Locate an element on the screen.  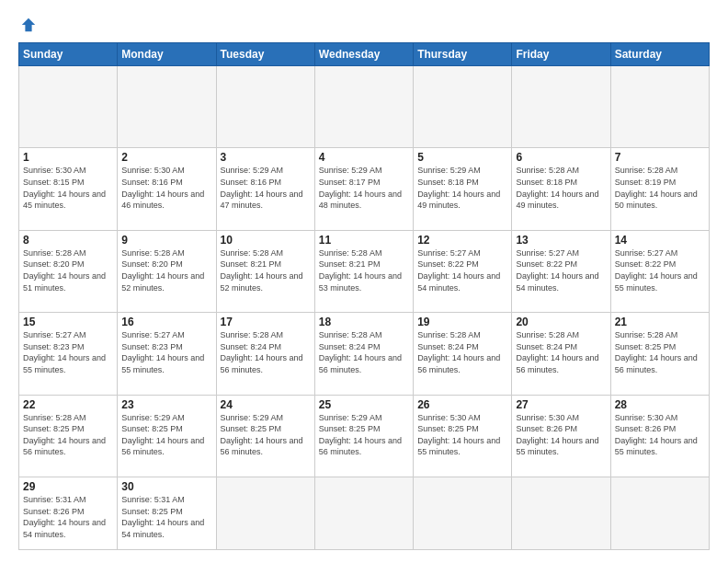
day-number: 27 is located at coordinates (561, 405).